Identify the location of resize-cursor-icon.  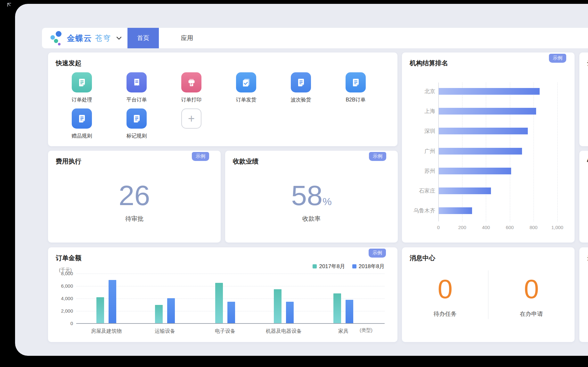
(9, 5).